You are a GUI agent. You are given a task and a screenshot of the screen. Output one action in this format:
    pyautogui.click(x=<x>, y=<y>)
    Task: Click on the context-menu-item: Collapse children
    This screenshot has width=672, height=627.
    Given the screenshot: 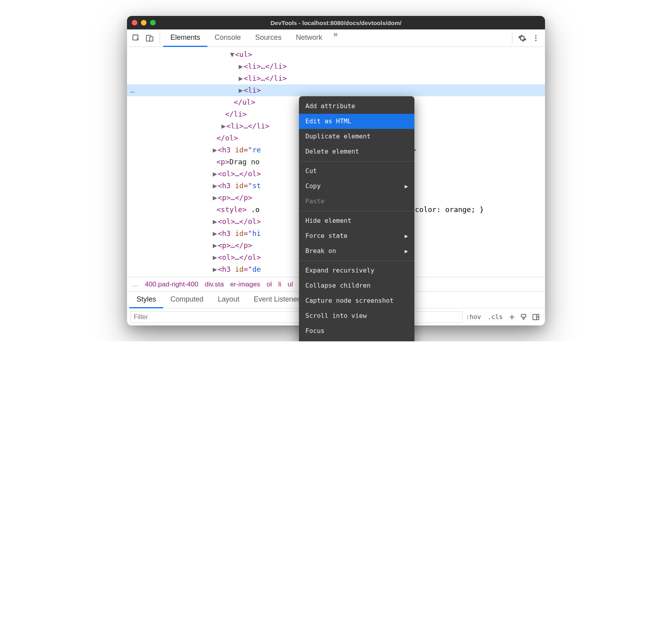 What is the action you would take?
    pyautogui.click(x=357, y=286)
    